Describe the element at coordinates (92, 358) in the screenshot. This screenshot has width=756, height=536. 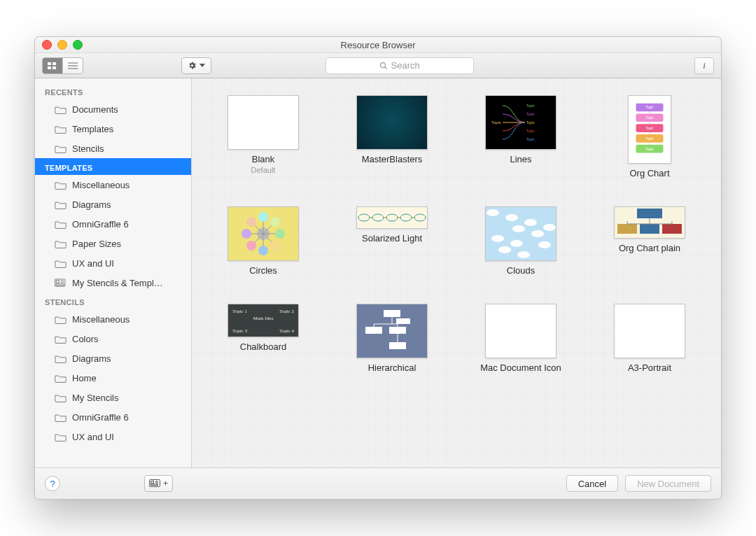
I see `sidebar-item-label: Diagrams` at that location.